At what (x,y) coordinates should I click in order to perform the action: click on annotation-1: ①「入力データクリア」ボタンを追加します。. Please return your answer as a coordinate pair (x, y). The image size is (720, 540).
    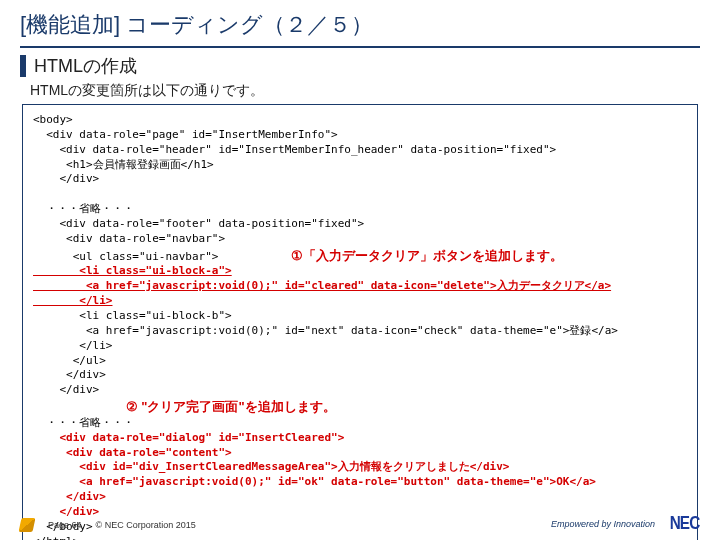
    Looking at the image, I should click on (427, 256).